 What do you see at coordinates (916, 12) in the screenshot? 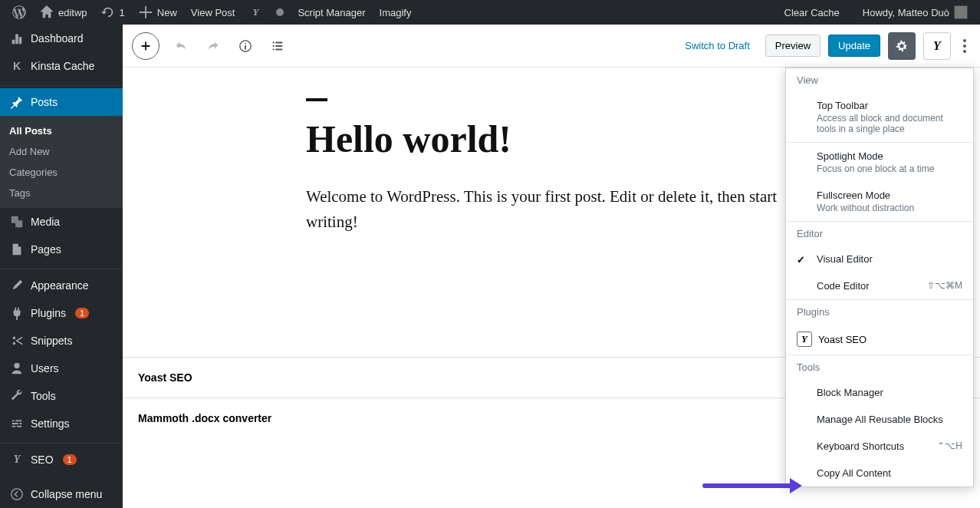
I see `my-account: Howdy, Matteo Duò` at bounding box center [916, 12].